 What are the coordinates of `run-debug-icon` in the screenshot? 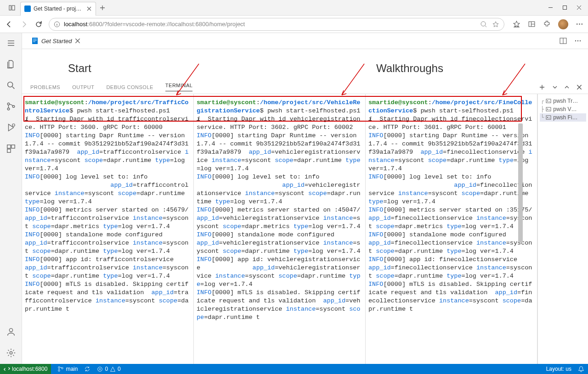 It's located at (11, 128).